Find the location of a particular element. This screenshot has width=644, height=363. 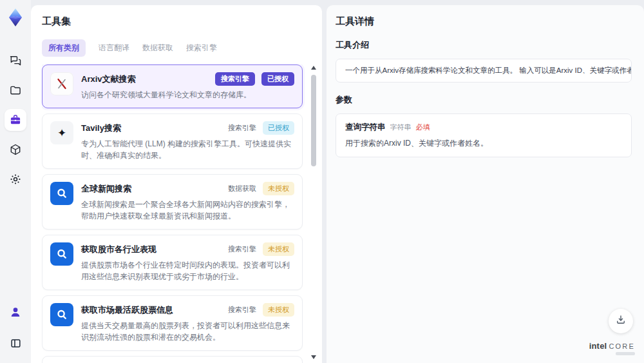

app-logo-icon is located at coordinates (15, 17).